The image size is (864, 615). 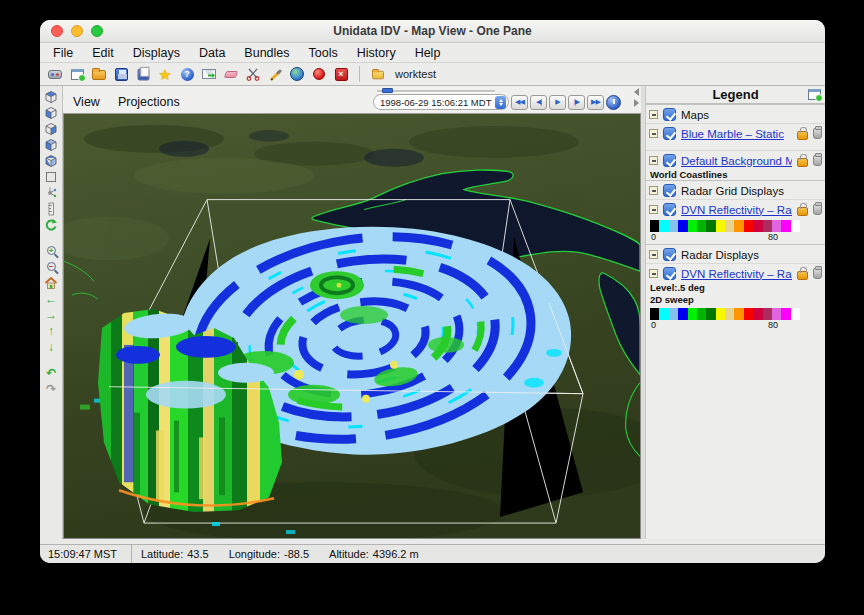 I want to click on viewpoint-cube-north-icon, so click(x=52, y=112).